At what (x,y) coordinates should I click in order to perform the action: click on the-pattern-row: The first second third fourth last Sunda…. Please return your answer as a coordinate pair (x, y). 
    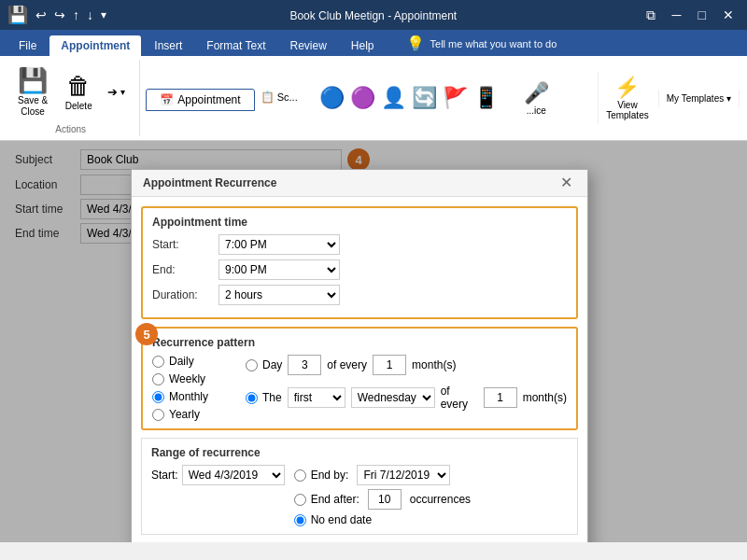
    Looking at the image, I should click on (406, 398).